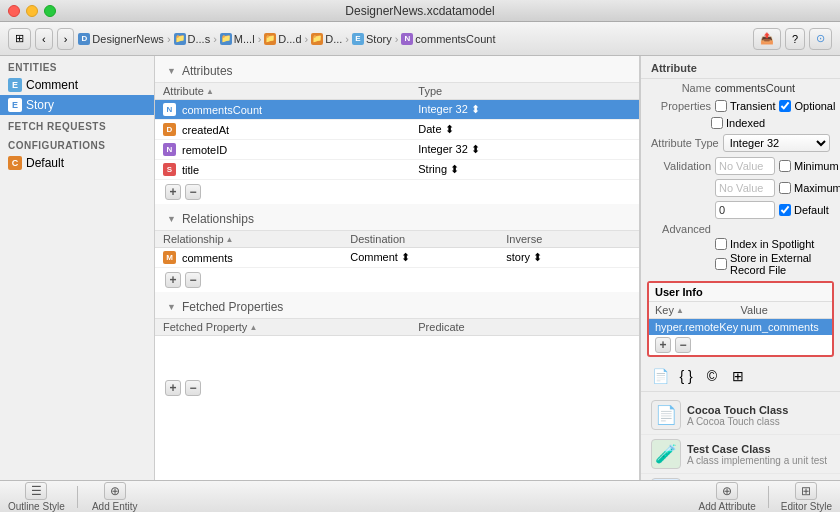  What do you see at coordinates (740, 106) in the screenshot?
I see `properties-label-row: Properties Transient Optional` at bounding box center [740, 106].